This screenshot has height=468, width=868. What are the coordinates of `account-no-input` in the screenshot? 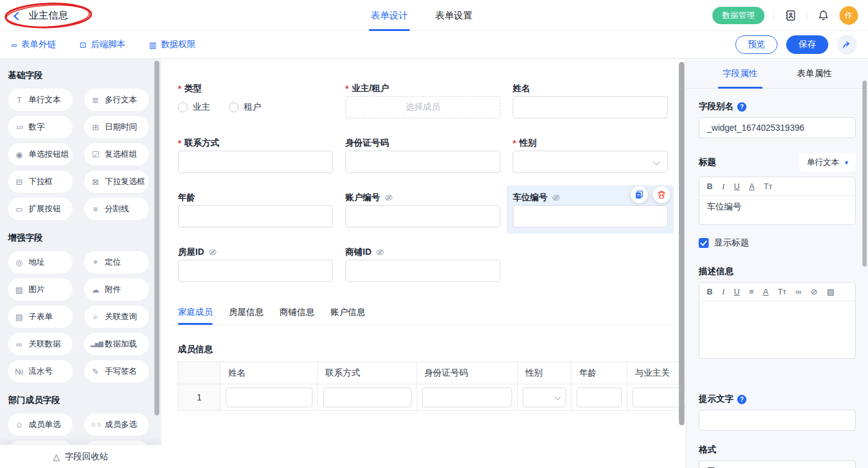 It's located at (423, 216).